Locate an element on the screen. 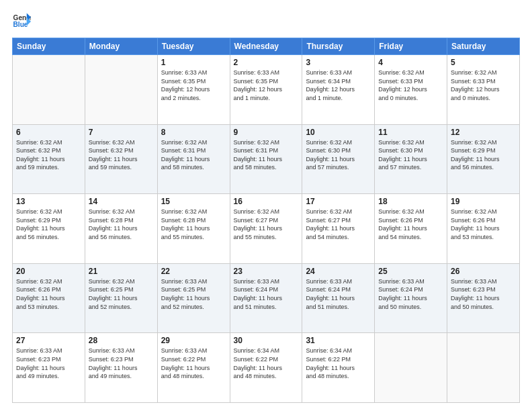  weekday-tuesday: Tuesday is located at coordinates (193, 47).